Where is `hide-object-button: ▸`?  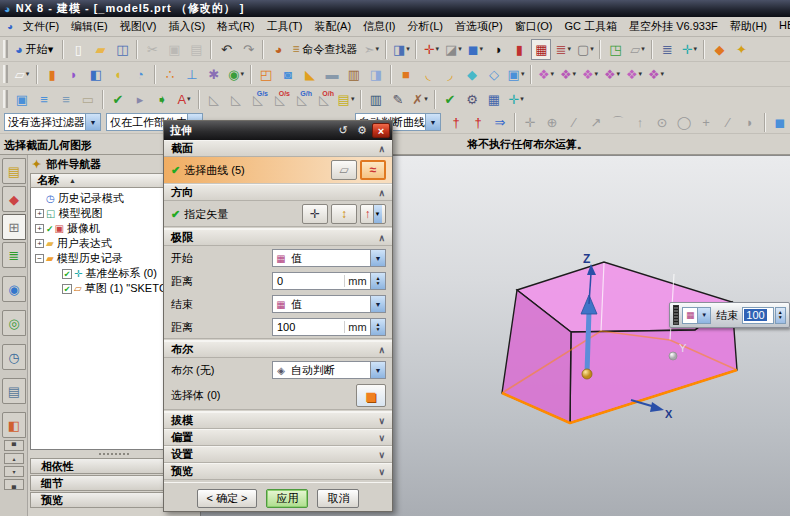 hide-object-button: ▸ is located at coordinates (140, 100).